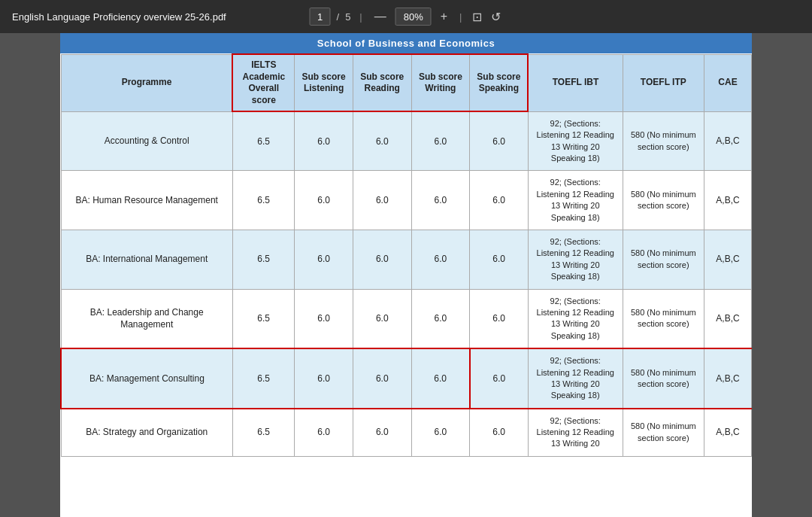 This screenshot has width=812, height=517. I want to click on header-sub-writing: Sub score Writing, so click(441, 83).